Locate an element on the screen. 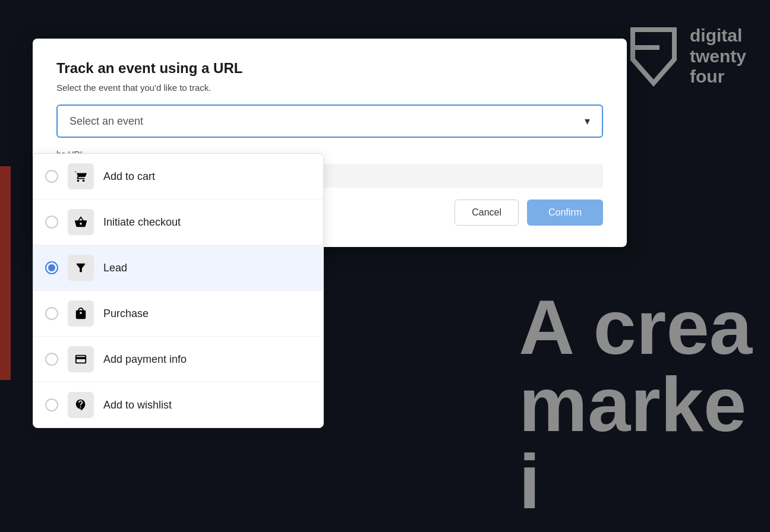 This screenshot has height=532, width=770. initiate-checkout-label: Initiate checkout is located at coordinates (142, 222).